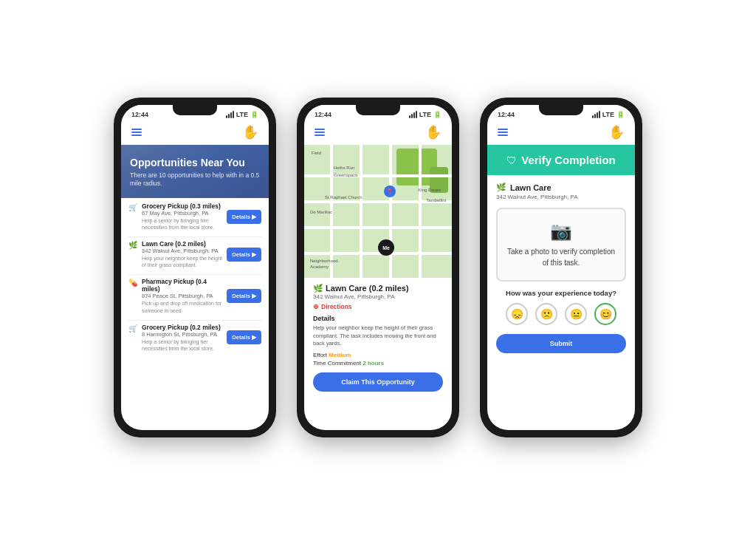 The image size is (756, 535). Describe the element at coordinates (605, 314) in the screenshot. I see `emoji-button-4: 😊` at that location.